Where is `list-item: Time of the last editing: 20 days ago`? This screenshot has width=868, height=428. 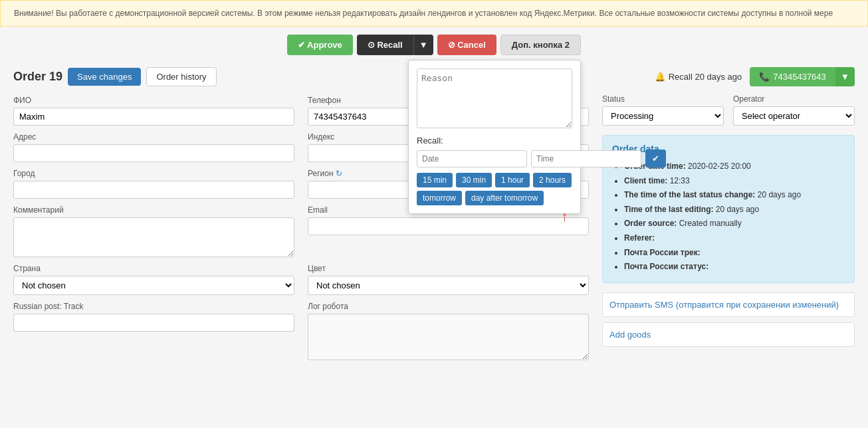 list-item: Time of the last editing: 20 days ago is located at coordinates (734, 210).